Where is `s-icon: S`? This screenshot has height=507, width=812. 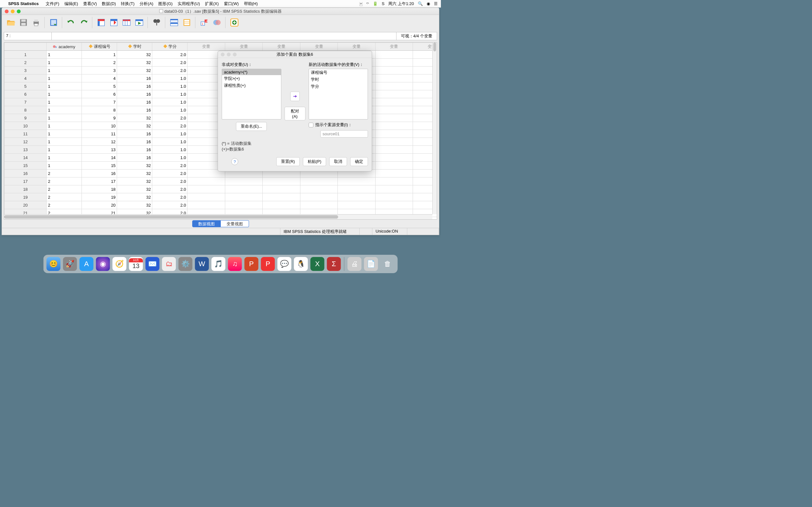 s-icon: S is located at coordinates (383, 4).